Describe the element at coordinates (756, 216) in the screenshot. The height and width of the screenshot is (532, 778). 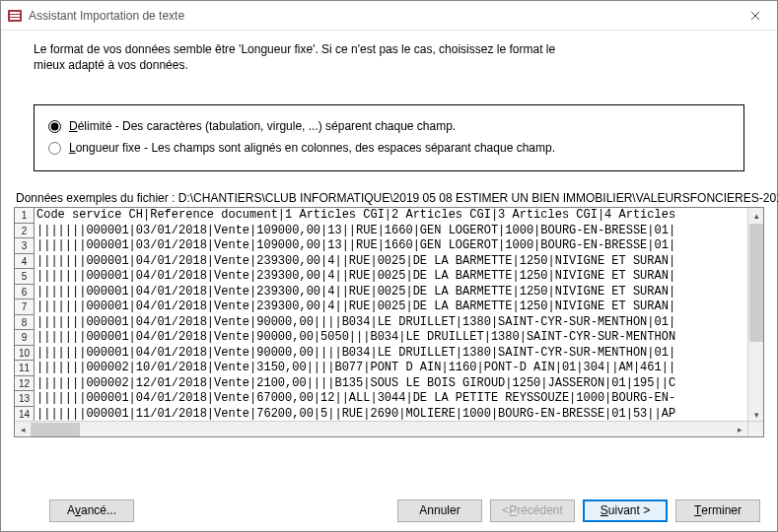
I see `scroll-up-arrow: ▴` at that location.